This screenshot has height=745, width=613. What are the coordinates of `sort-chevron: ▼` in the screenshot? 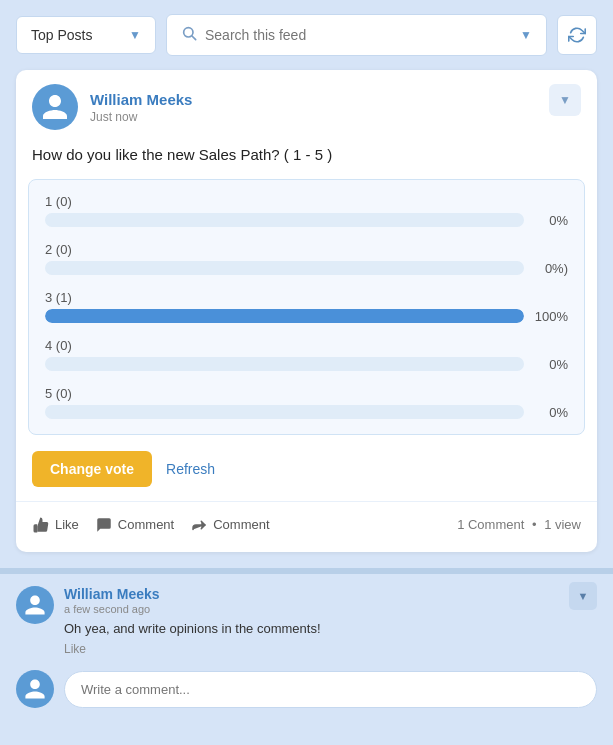 It's located at (135, 35).